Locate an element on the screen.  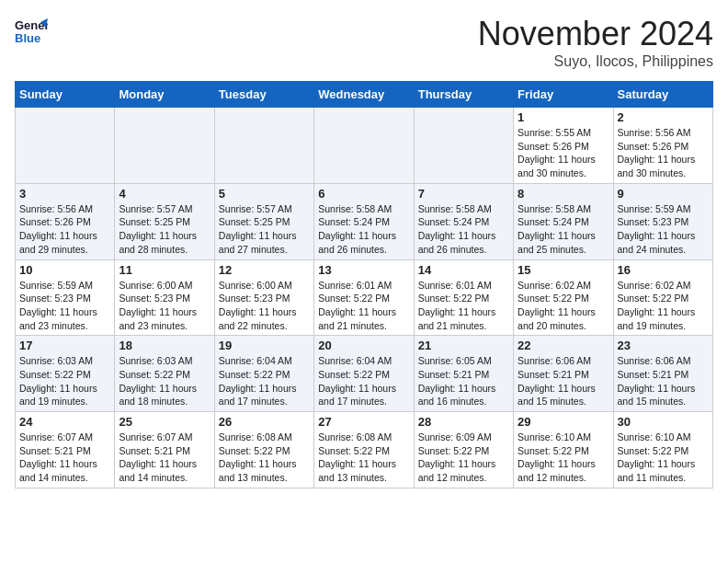
svg-text: Blue is located at coordinates (28, 39).